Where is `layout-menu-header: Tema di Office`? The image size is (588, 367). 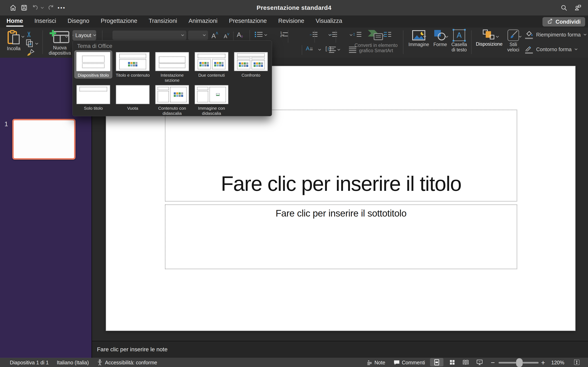
layout-menu-header: Tema di Office is located at coordinates (95, 46).